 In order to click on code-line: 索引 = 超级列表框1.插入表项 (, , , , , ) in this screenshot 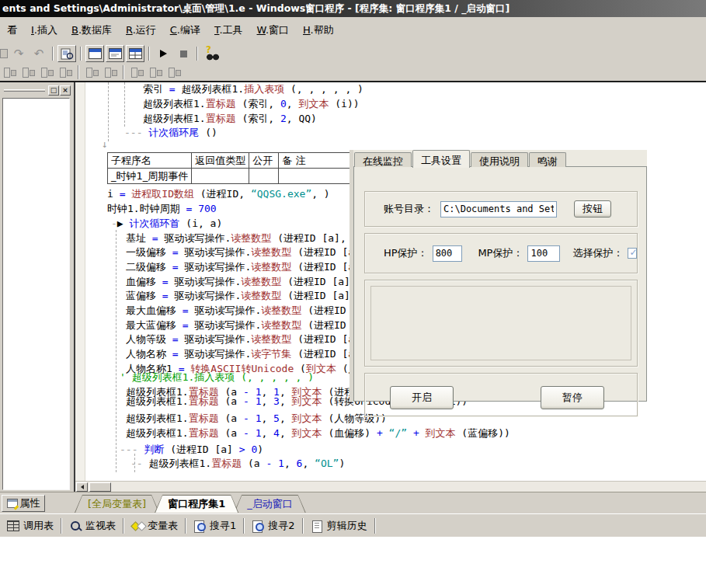, I will do `click(253, 89)`.